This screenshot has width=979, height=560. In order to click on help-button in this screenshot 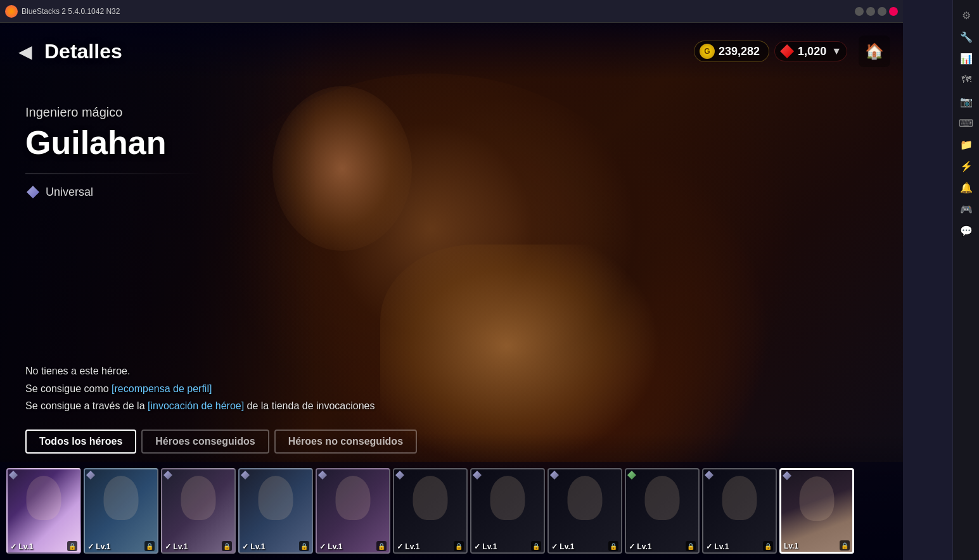, I will do `click(859, 11)`.